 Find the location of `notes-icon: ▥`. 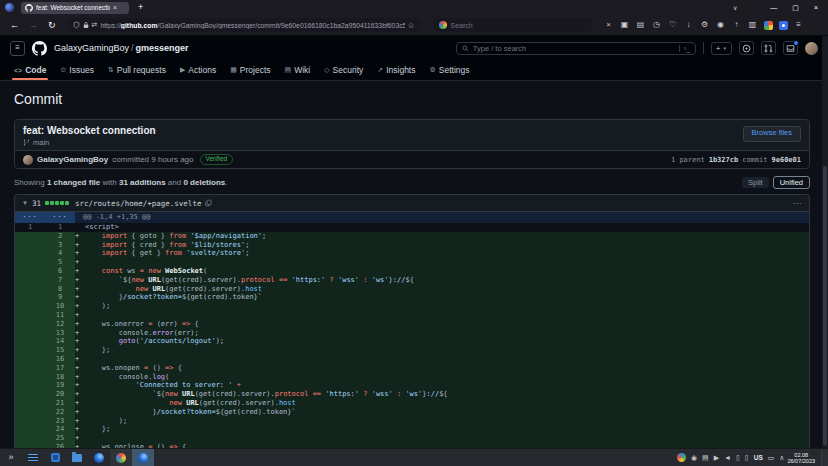

notes-icon: ▥ is located at coordinates (753, 25).